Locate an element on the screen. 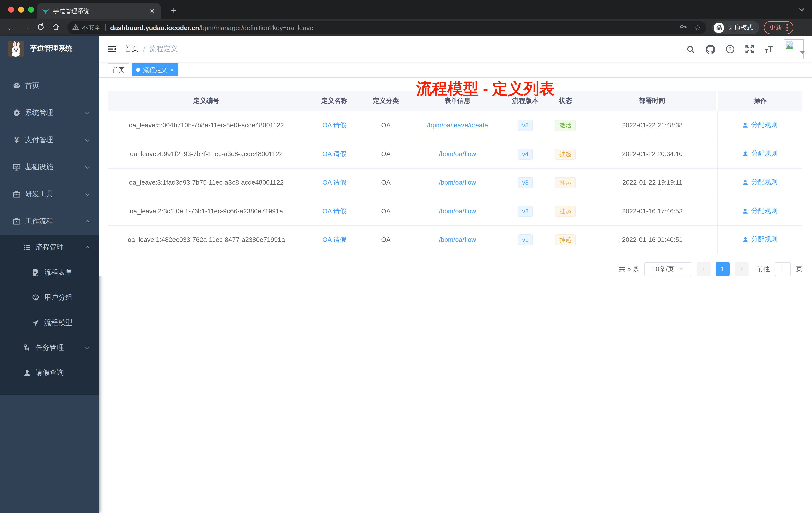  app-title: 芋道管理系统 is located at coordinates (51, 49).